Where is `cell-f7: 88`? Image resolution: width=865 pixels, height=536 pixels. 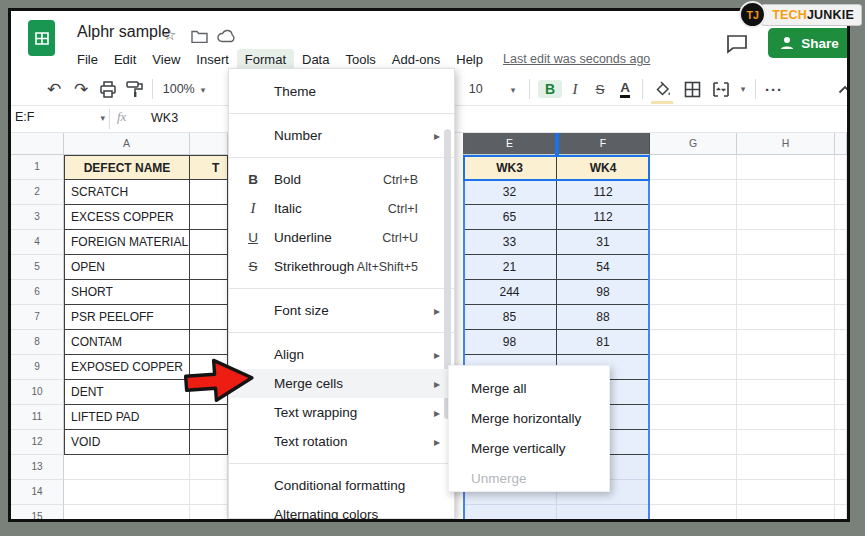 cell-f7: 88 is located at coordinates (604, 318).